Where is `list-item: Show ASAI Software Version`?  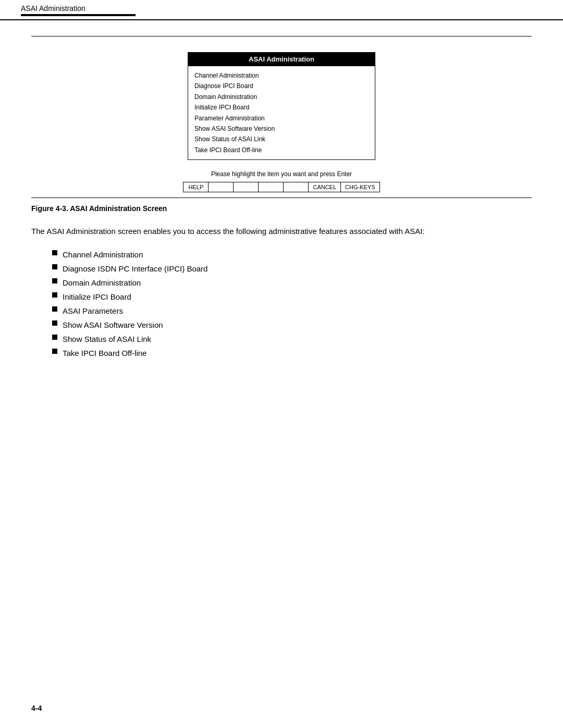 list-item: Show ASAI Software Version is located at coordinates (292, 325).